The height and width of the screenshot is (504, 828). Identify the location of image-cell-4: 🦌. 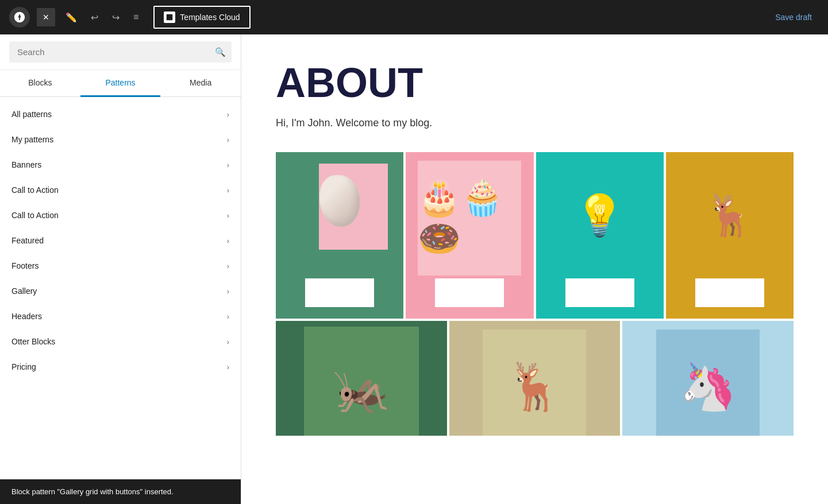
(730, 235).